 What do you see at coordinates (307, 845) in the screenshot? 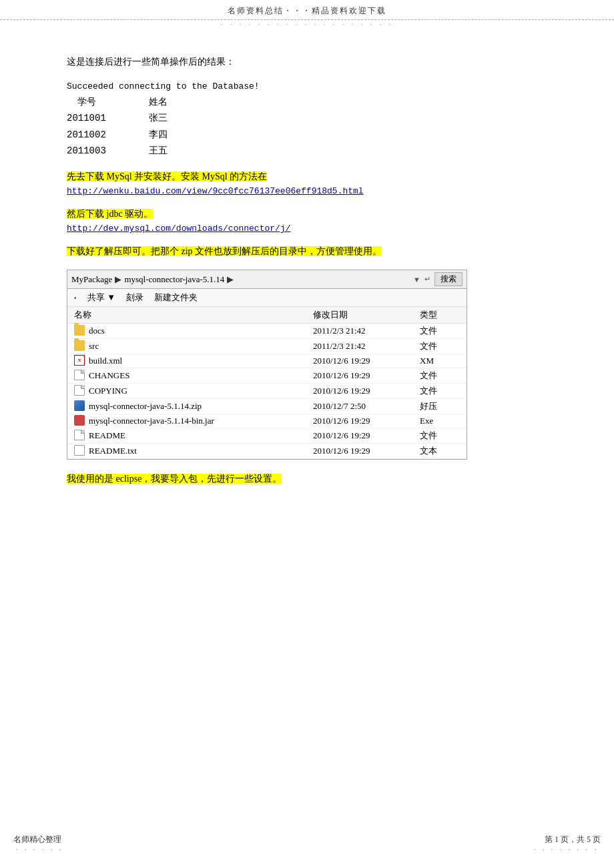
I see `page-footer: 名师精心整理 ・・・・・・ 第 1 页，共 5 页 ・・・・・・・・` at bounding box center [307, 845].